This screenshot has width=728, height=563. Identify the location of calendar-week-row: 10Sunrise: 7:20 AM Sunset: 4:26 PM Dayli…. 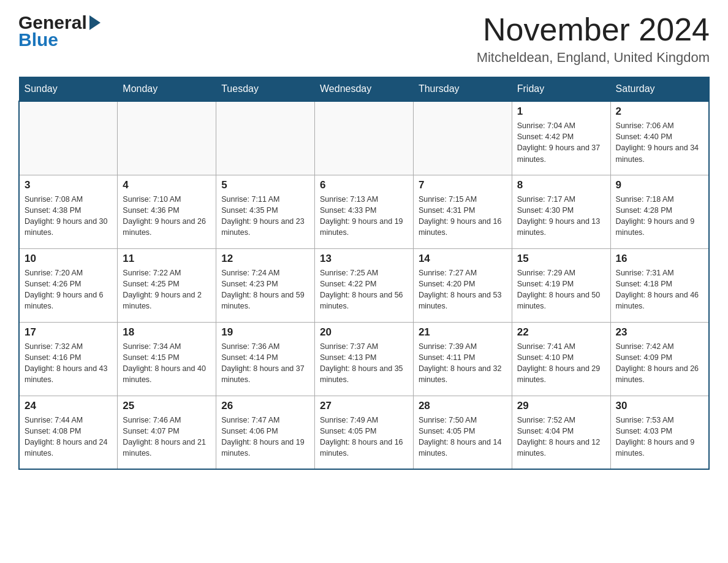
(364, 285).